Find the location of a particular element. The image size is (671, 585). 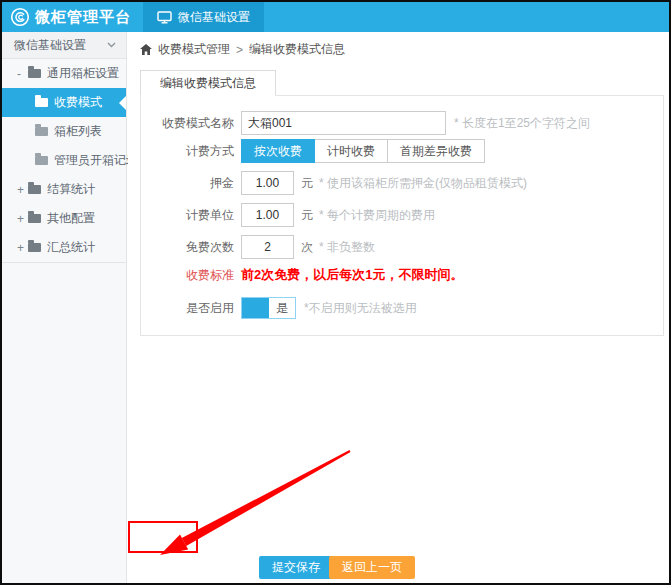

platform-title: 微柜管理平台 is located at coordinates (83, 18).